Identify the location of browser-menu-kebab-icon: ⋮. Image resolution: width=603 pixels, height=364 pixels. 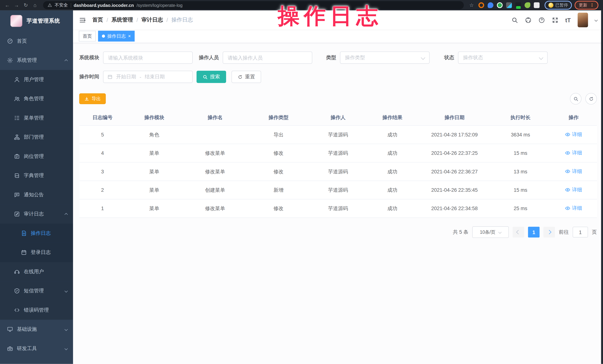
(592, 5).